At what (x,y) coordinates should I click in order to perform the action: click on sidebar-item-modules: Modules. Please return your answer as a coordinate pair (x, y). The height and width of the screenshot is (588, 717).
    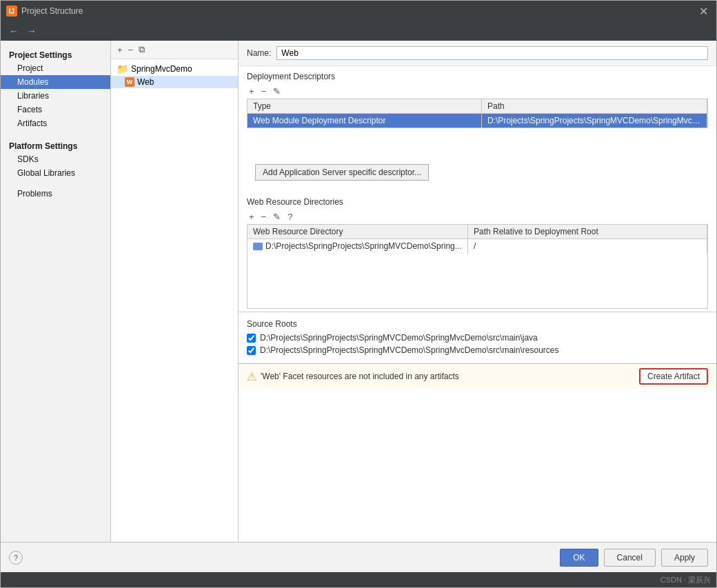
    Looking at the image, I should click on (55, 82).